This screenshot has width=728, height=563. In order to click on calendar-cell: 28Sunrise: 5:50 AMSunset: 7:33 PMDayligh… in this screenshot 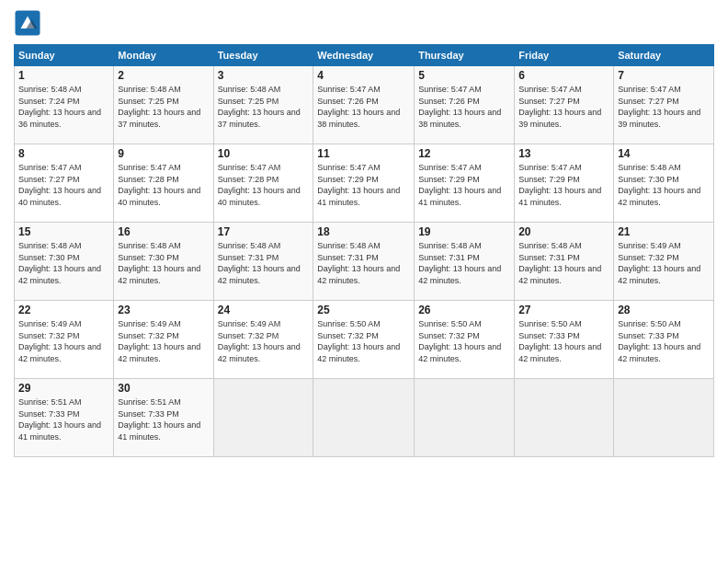, I will do `click(664, 340)`.